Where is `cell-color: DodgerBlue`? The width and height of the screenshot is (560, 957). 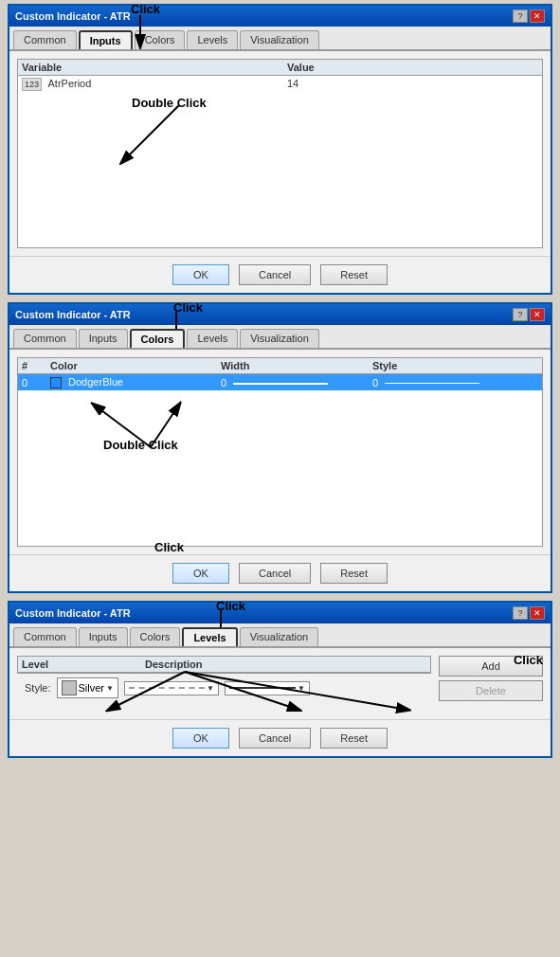
cell-color: DodgerBlue is located at coordinates (135, 383).